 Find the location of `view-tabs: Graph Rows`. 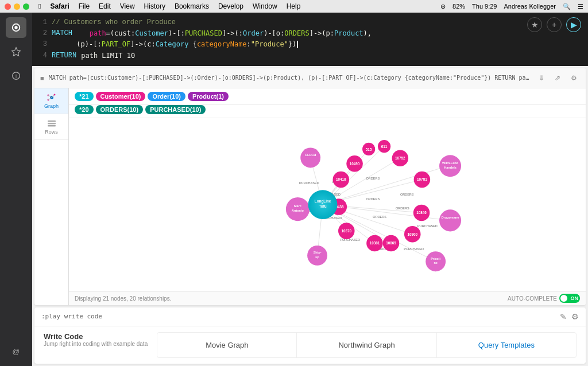

view-tabs: Graph Rows is located at coordinates (52, 197).